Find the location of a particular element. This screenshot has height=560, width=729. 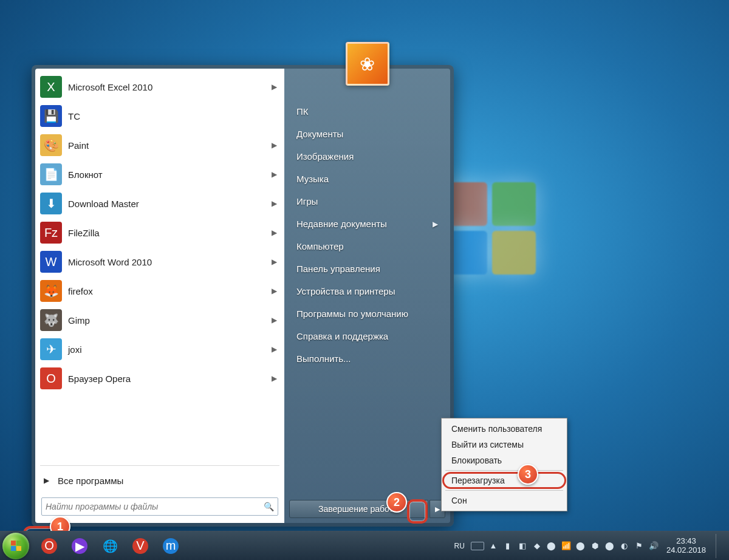

start-right-link: Панель управления is located at coordinates (367, 268).